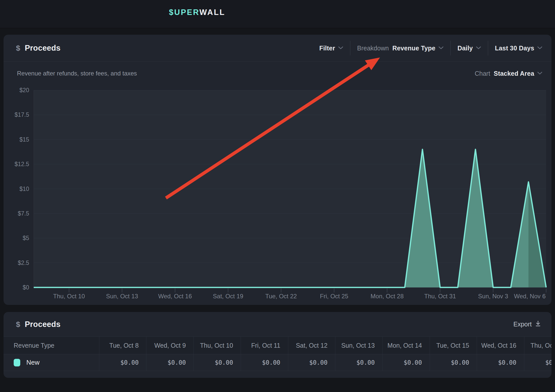  What do you see at coordinates (523, 324) in the screenshot?
I see `export-label: Export` at bounding box center [523, 324].